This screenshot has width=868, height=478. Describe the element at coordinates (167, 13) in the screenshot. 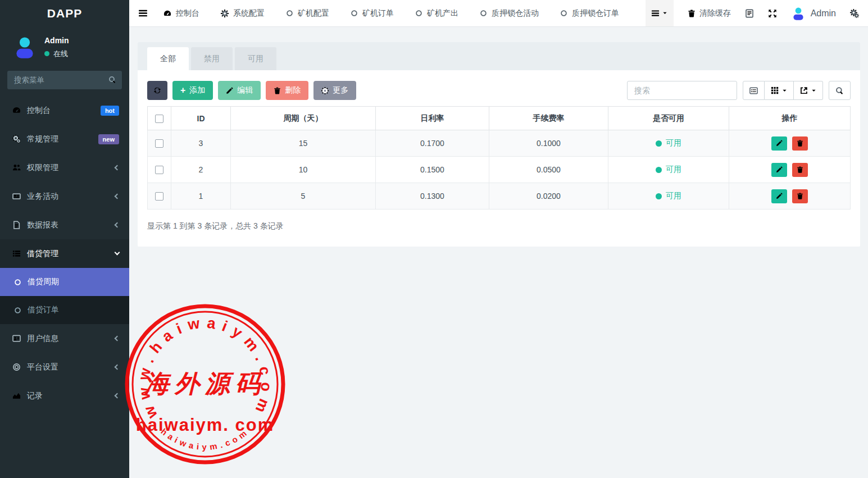

I see `tachometer-icon` at that location.